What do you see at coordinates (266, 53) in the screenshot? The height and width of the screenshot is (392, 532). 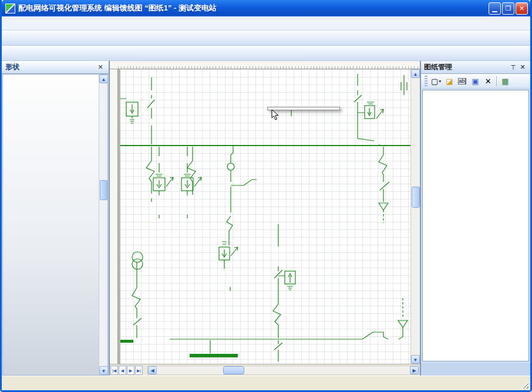 I see `toolbar-format-view` at bounding box center [266, 53].